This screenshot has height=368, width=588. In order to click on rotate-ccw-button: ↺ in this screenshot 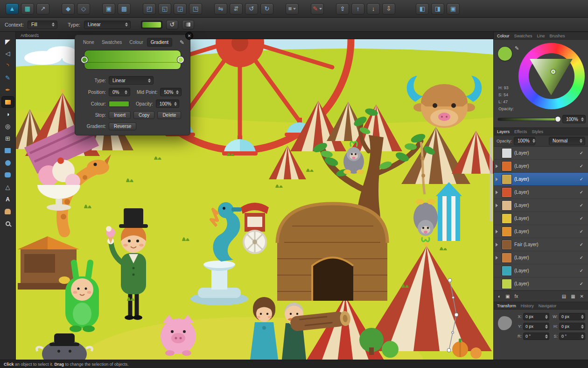, I will do `click(252, 9)`.